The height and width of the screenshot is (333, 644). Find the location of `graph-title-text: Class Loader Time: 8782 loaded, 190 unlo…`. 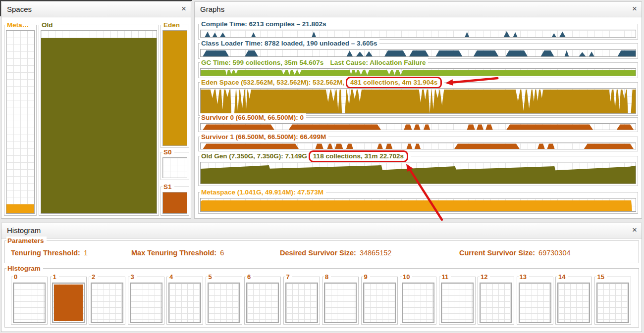

graph-title-text: Class Loader Time: 8782 loaded, 190 unlo… is located at coordinates (289, 44).